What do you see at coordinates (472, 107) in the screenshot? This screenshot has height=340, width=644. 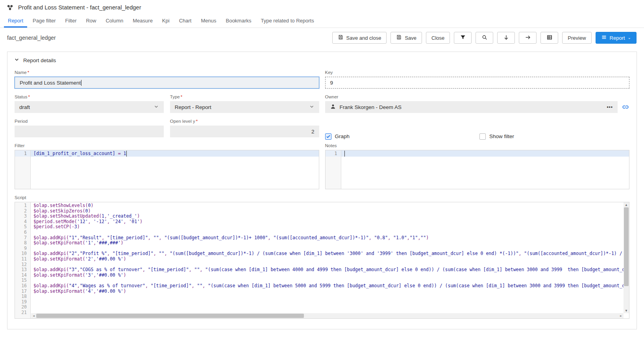 I see `owner-field: Frank Skorgen - Deem AS •••` at bounding box center [472, 107].